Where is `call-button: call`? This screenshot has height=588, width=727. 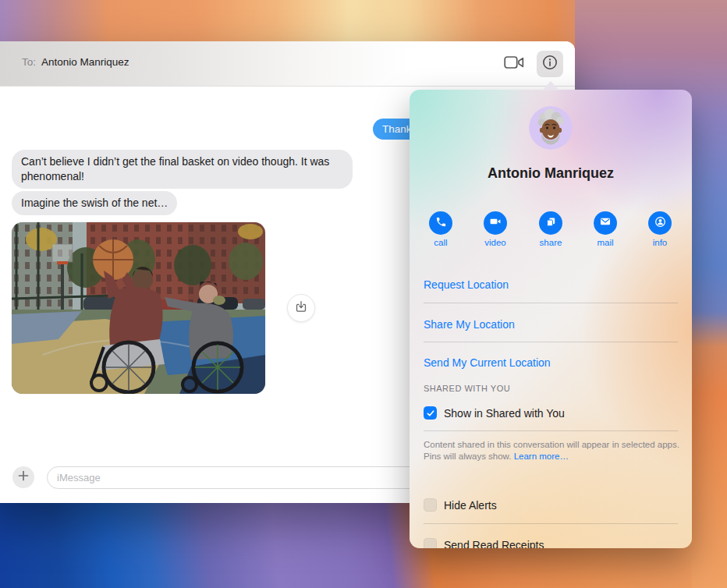
call-button: call is located at coordinates (441, 229).